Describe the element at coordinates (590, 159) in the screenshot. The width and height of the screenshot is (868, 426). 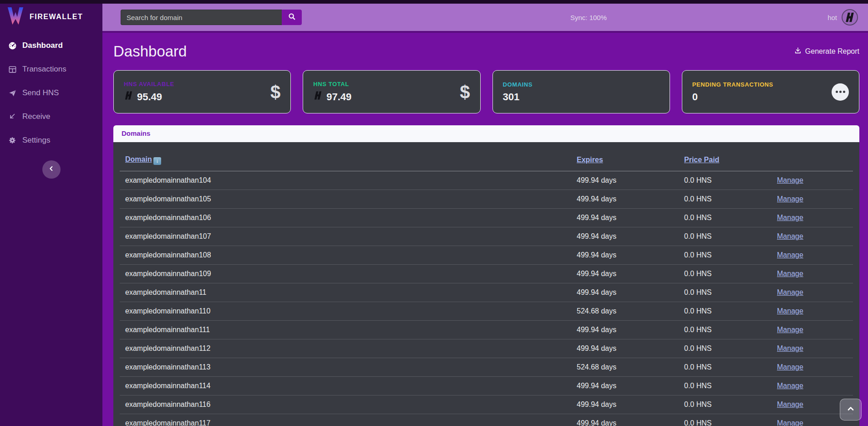
I see `sort-by-expires-link: Expires` at that location.